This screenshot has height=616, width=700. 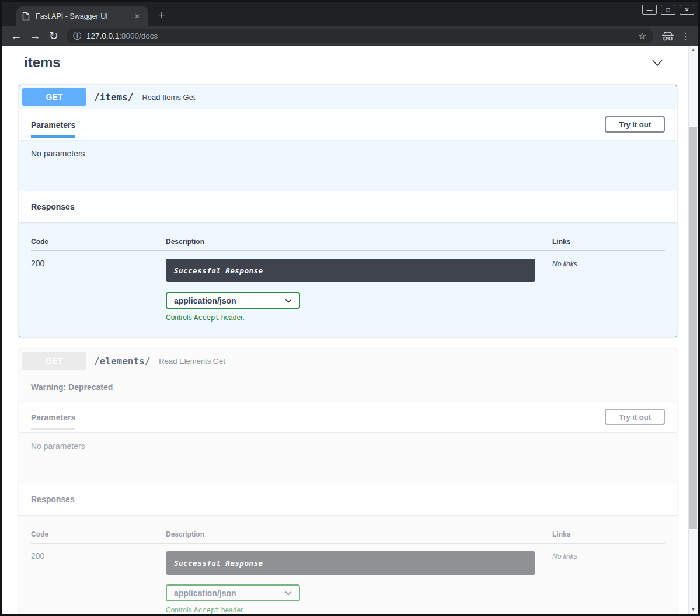 I want to click on opblock-header: GET /items/ Read Items Get, so click(x=348, y=97).